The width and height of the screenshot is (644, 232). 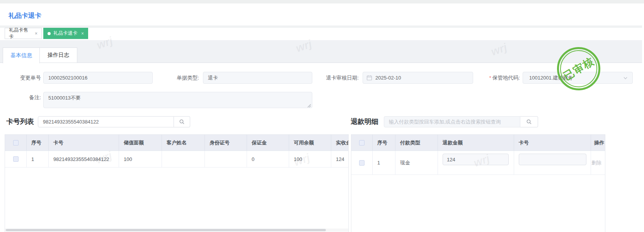 I want to click on required-asterisk: *, so click(x=490, y=78).